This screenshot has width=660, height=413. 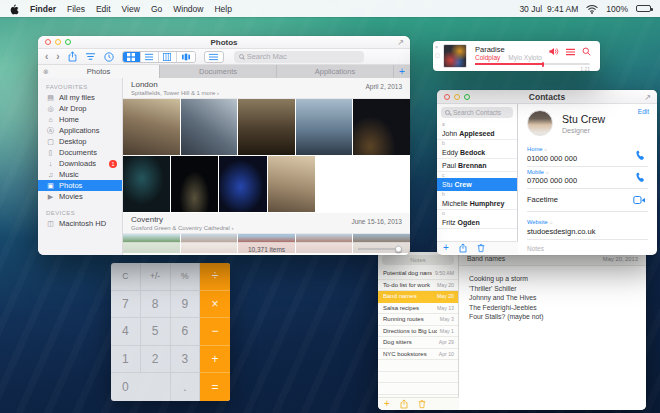 I want to click on calc-key-divide: ÷, so click(x=215, y=277).